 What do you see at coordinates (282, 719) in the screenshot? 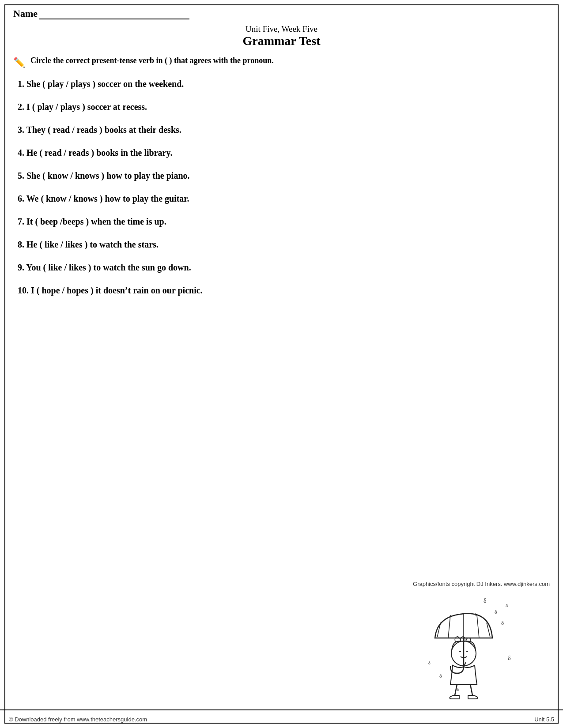
I see `footer-bar: © Downloaded freely from www.theteachers…` at bounding box center [282, 719].